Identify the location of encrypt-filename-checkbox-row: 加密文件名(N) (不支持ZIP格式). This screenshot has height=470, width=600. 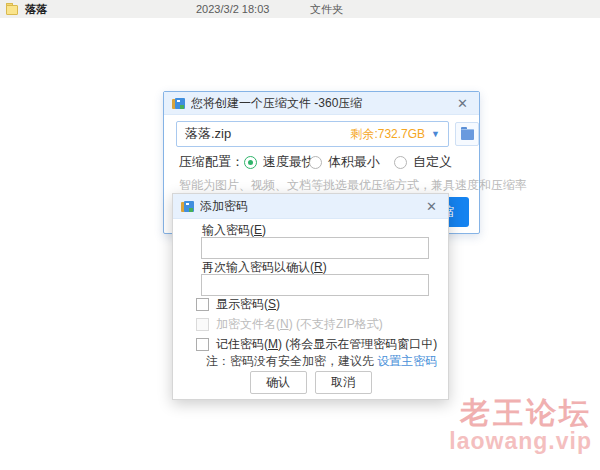
(290, 324).